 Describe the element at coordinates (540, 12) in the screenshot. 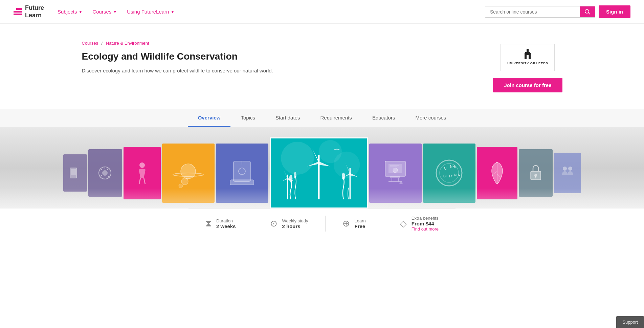

I see `search-container` at that location.